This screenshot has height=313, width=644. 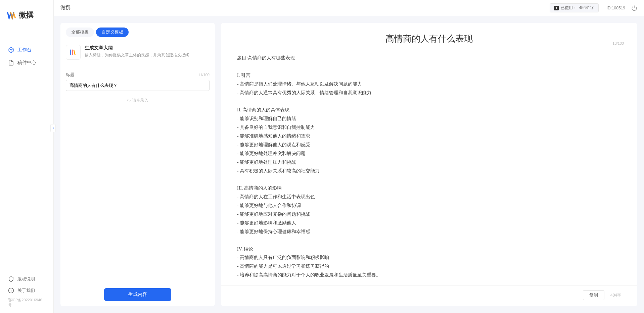 I want to click on sidebar-item-copyright: 版权说明, so click(x=27, y=279).